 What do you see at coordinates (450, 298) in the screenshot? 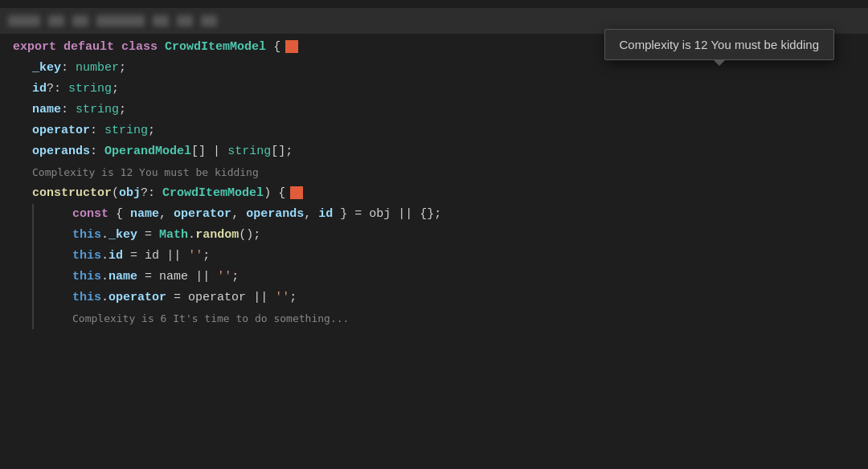
I see `code-line-13: this.operator = operator || '';` at bounding box center [450, 298].